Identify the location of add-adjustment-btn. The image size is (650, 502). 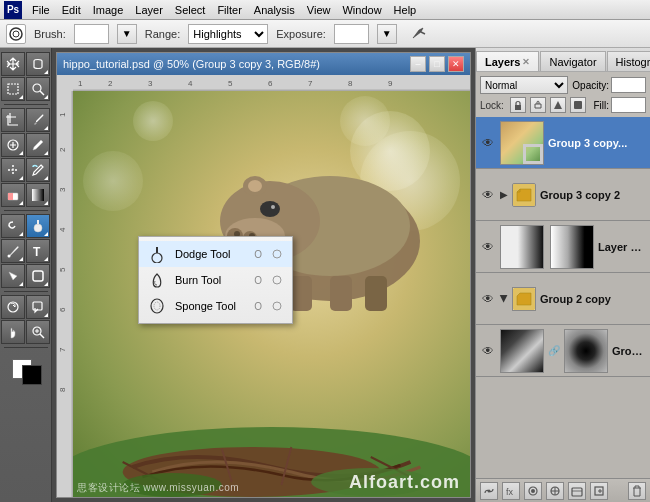
(555, 491).